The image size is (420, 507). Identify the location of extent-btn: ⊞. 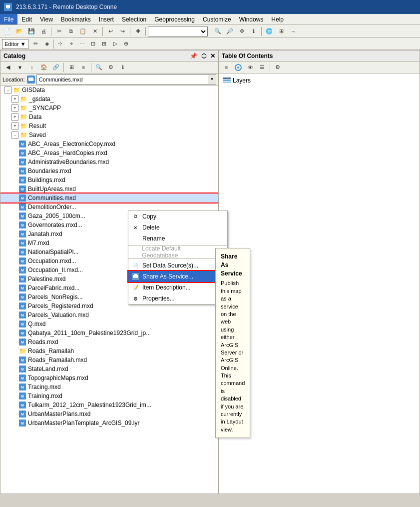
(281, 32).